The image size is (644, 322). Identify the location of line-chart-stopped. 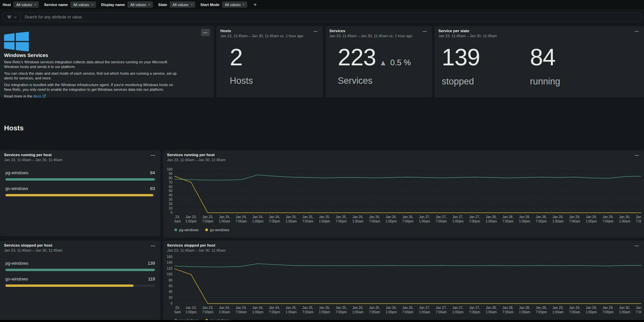
(408, 280).